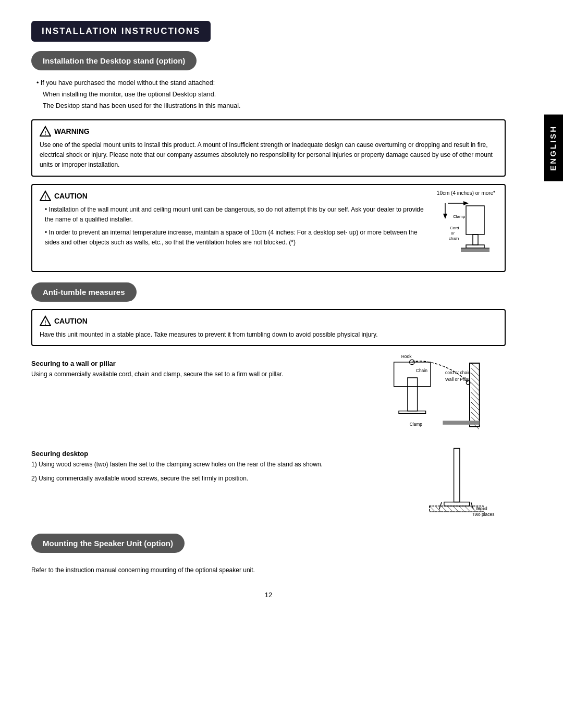 Image resolution: width=563 pixels, height=728 pixels. I want to click on main-header: INSTALLATION INSTRUCTIONS, so click(121, 31).